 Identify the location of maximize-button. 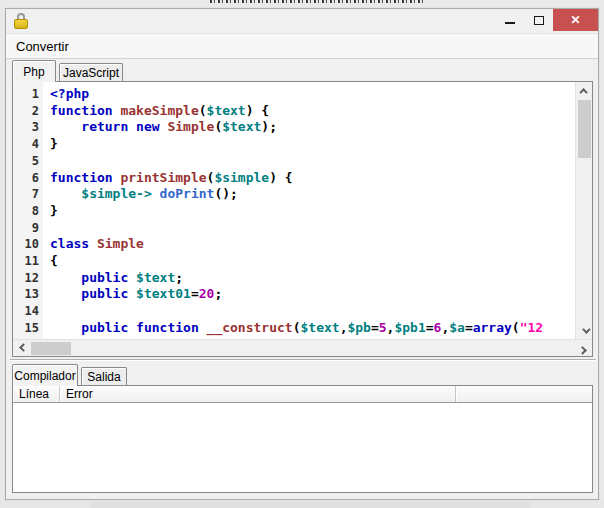
(538, 20).